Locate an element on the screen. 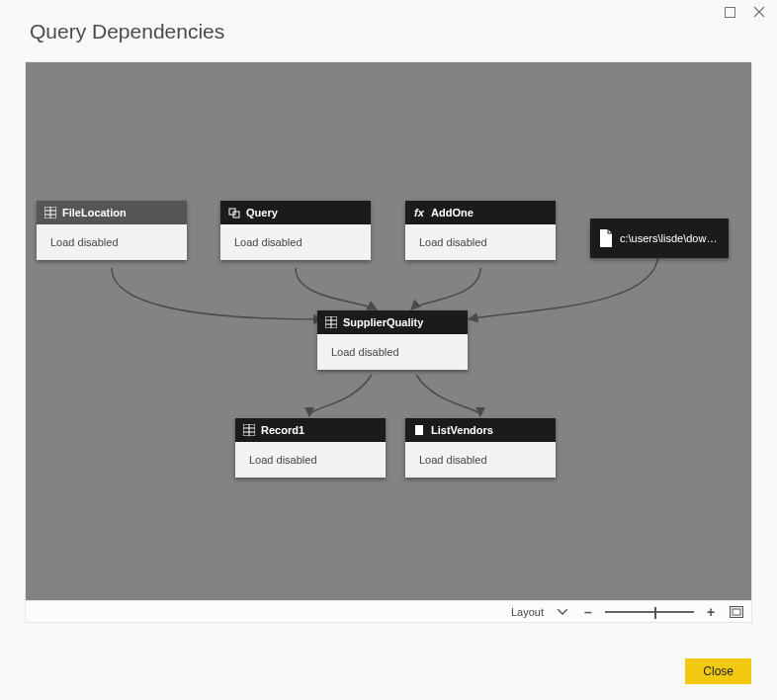 Image resolution: width=777 pixels, height=700 pixels. file-icon is located at coordinates (606, 238).